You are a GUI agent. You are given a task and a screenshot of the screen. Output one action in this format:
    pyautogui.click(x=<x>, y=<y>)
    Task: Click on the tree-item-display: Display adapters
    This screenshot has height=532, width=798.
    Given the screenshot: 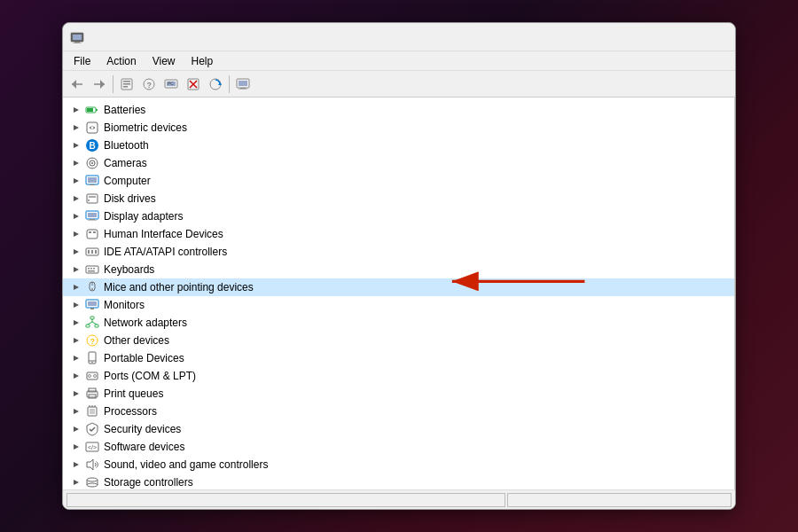 What is the action you would take?
    pyautogui.click(x=399, y=216)
    